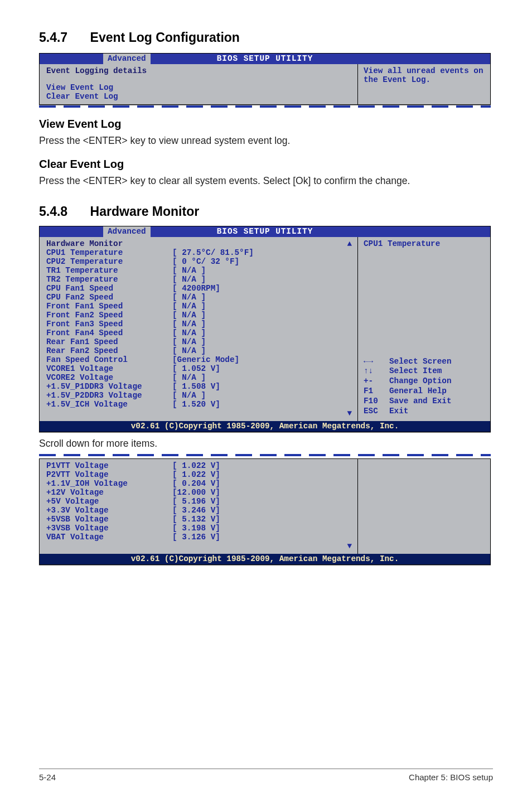 This screenshot has width=532, height=802. I want to click on table-row: +1.5V_P2DDR3 Voltage[ N/A ], so click(199, 395).